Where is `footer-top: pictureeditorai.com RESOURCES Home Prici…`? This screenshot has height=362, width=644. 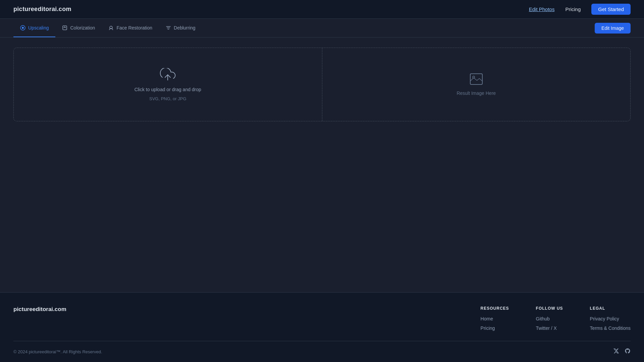
footer-top: pictureeditorai.com RESOURCES Home Prici… is located at coordinates (322, 323).